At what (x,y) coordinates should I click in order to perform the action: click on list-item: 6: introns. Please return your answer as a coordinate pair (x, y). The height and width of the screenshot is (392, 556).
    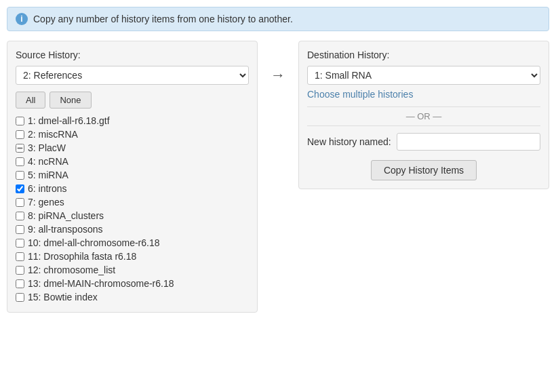
    Looking at the image, I should click on (132, 189).